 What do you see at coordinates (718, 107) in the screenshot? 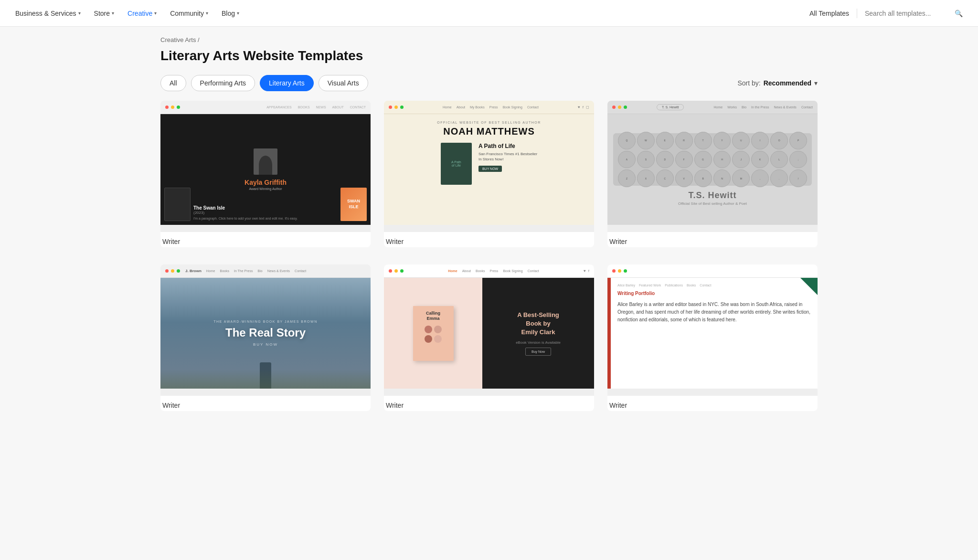
I see `card3-nav-home: Home` at bounding box center [718, 107].